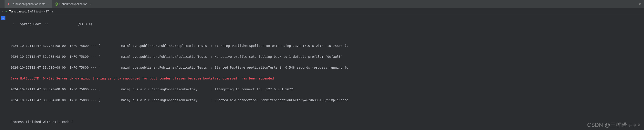 Image resolution: width=644 pixels, height=130 pixels. Describe the element at coordinates (327, 24) in the screenshot. I see `console-line: :: Spring Boot :: (v3.3.4)` at that location.